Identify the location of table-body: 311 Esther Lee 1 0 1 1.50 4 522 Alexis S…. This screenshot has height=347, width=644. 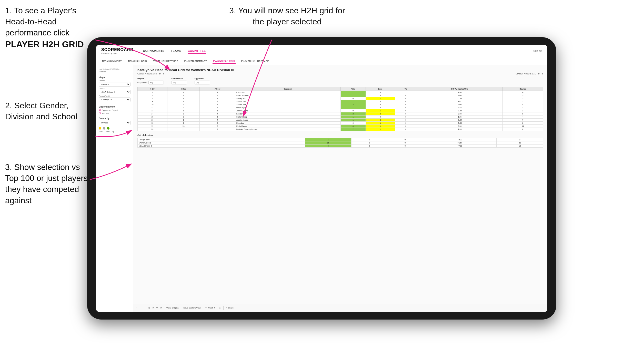
(340, 111).